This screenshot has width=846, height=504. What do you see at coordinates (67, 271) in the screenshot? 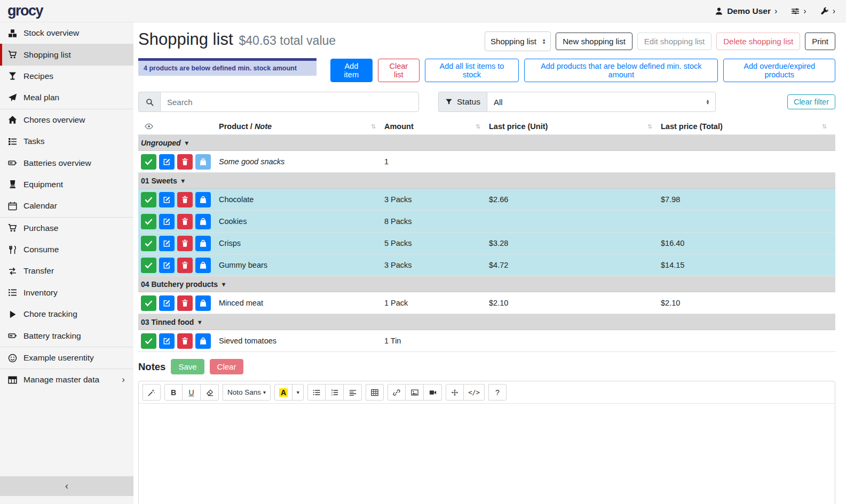
I see `sidebar-item-transfer: Transfer` at bounding box center [67, 271].